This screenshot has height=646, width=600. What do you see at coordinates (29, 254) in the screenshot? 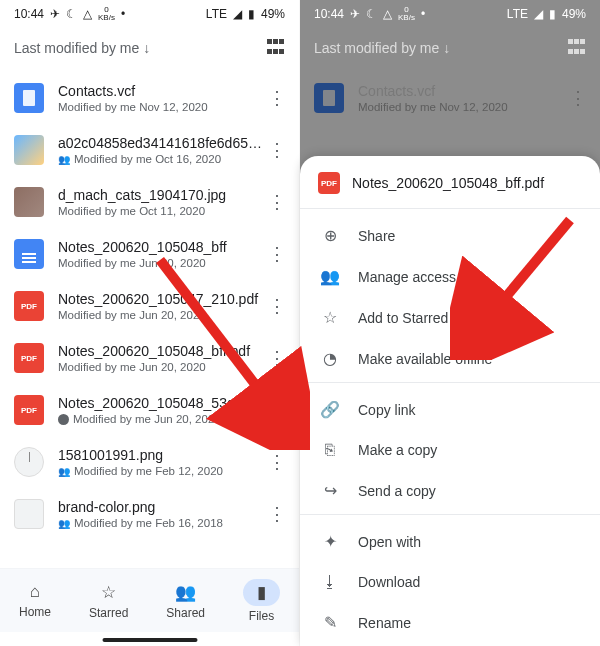
I see `docs-icon` at bounding box center [29, 254].